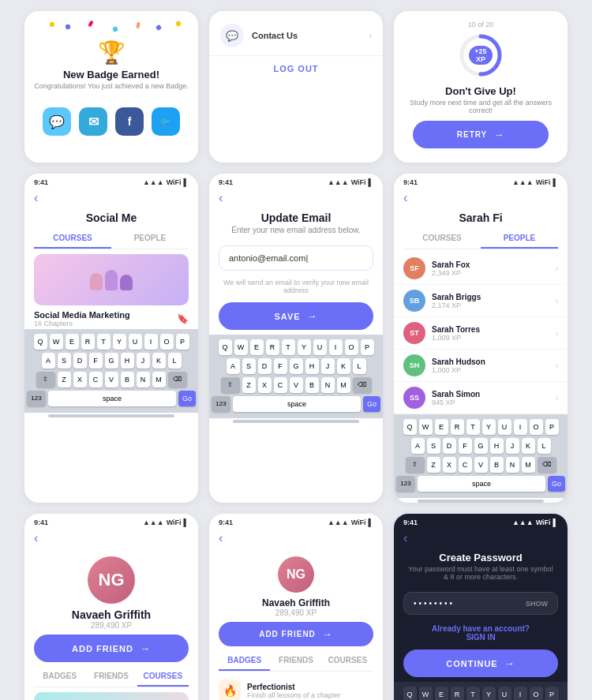 Image resolution: width=592 pixels, height=700 pixels. What do you see at coordinates (344, 366) in the screenshot?
I see `email-key-k: K` at bounding box center [344, 366].